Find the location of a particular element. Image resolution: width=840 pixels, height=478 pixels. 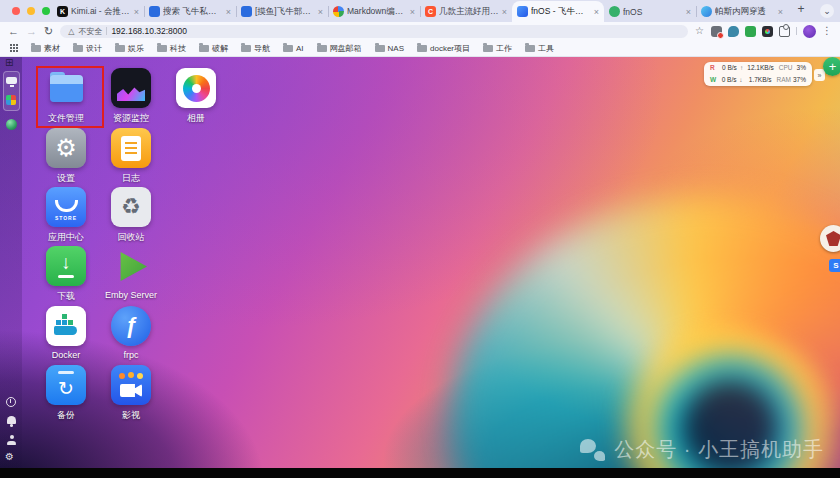

bookmark-folder: AI is located at coordinates (294, 48).